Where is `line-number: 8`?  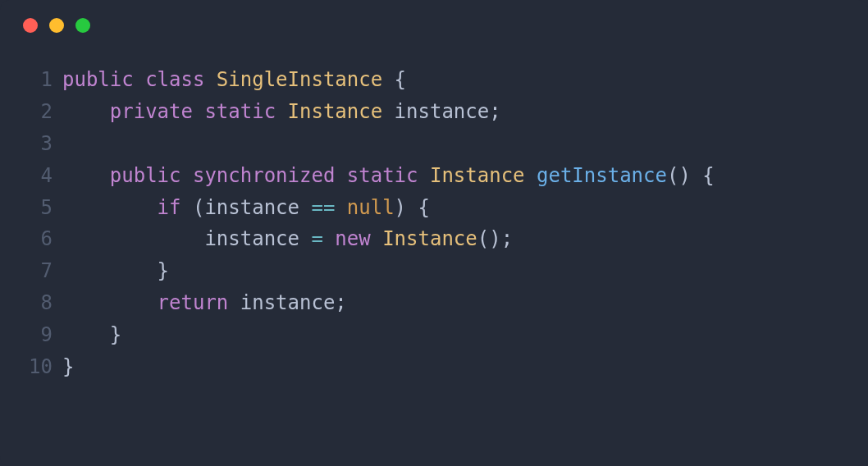
line-number: 8 is located at coordinates (34, 304).